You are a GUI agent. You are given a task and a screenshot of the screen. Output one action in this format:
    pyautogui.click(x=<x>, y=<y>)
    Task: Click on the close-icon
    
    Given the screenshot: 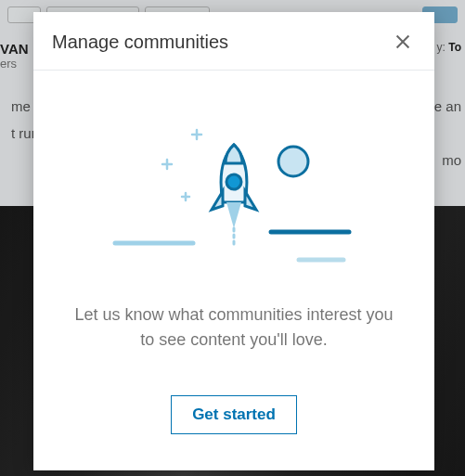 What is the action you would take?
    pyautogui.click(x=403, y=42)
    